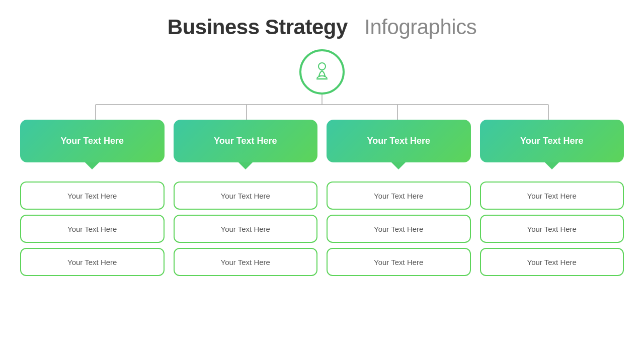 Image resolution: width=644 pixels, height=362 pixels. I want to click on column-4-sub-2: Your Text Here, so click(552, 229).